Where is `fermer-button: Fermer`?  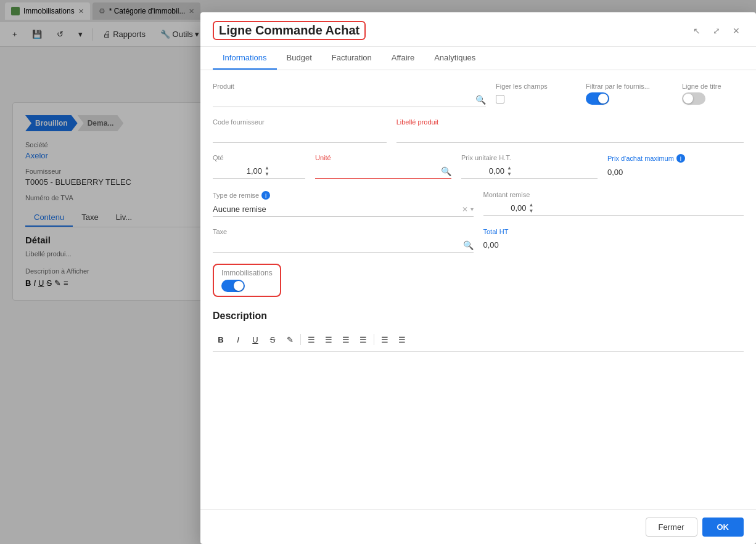
fermer-button: Fermer is located at coordinates (672, 527).